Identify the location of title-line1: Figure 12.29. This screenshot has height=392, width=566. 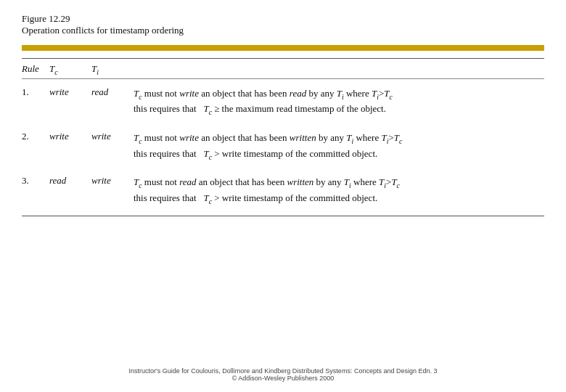
(283, 19).